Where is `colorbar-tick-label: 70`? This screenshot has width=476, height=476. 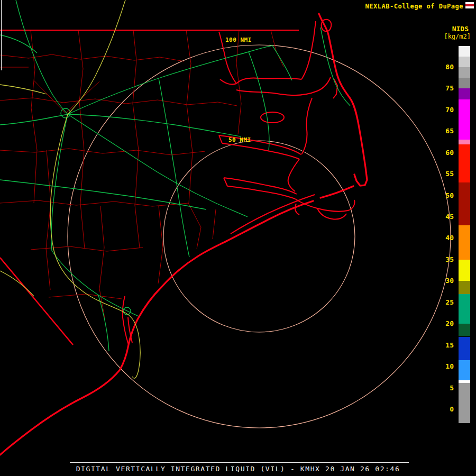 colorbar-tick-label: 70 is located at coordinates (445, 110).